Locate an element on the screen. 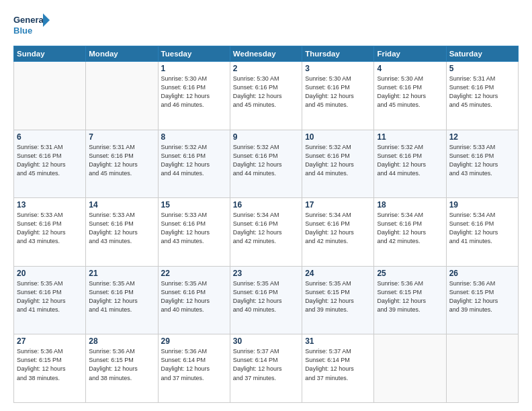 The height and width of the screenshot is (411, 532). day-number: 26 is located at coordinates (482, 273).